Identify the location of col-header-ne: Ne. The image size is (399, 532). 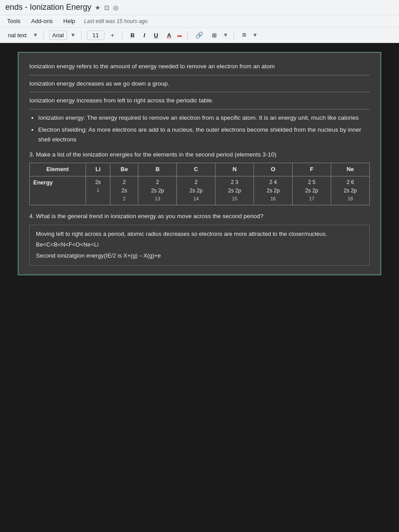
(350, 170).